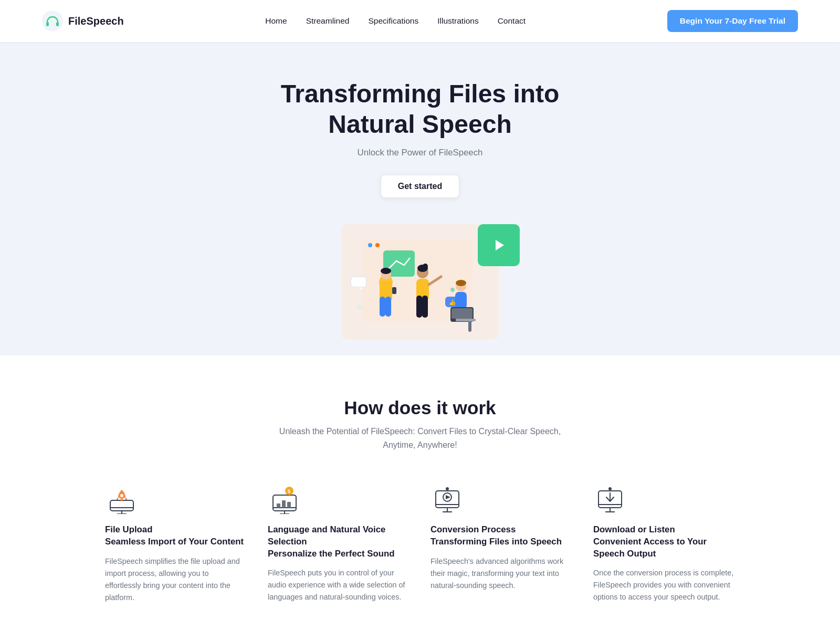 The width and height of the screenshot is (840, 630). What do you see at coordinates (52, 21) in the screenshot?
I see `logo-icon` at bounding box center [52, 21].